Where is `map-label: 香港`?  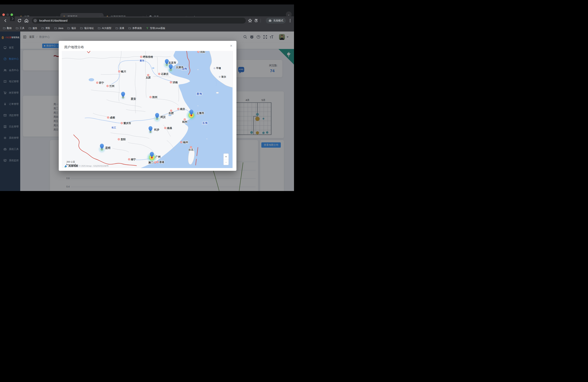 map-label: 香港 is located at coordinates (162, 162).